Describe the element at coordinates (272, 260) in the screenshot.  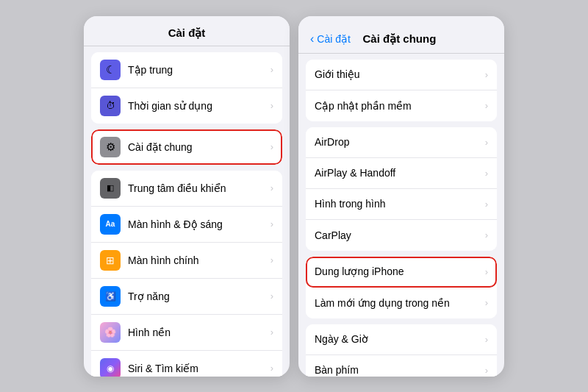
I see `homescreen-chevron: ›` at that location.